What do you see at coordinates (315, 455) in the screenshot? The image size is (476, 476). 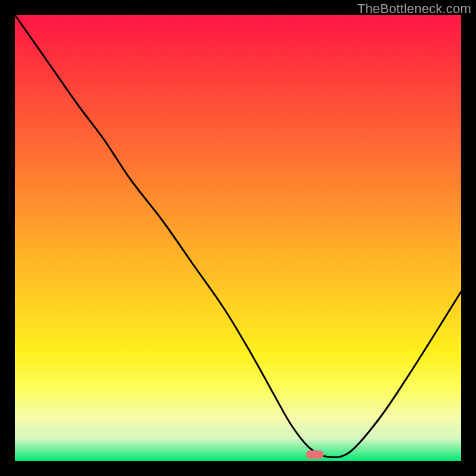 I see `optimal-marker` at bounding box center [315, 455].